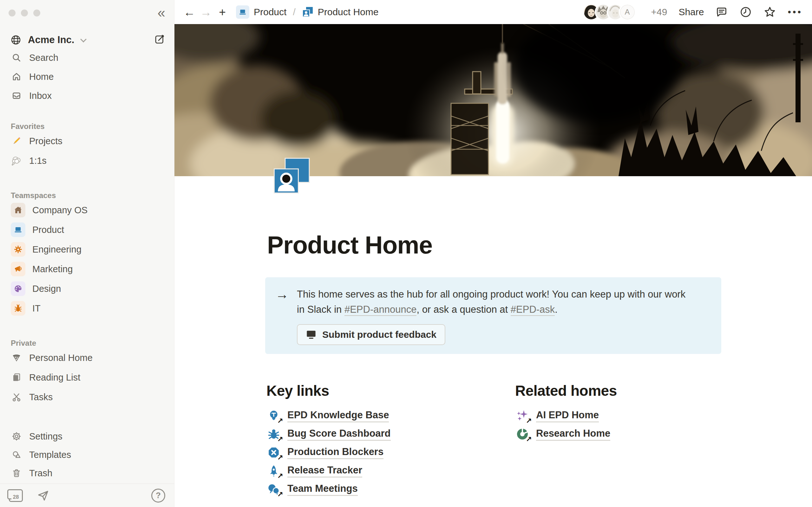 The image size is (812, 507). What do you see at coordinates (659, 12) in the screenshot?
I see `collaborator-count: +49` at bounding box center [659, 12].